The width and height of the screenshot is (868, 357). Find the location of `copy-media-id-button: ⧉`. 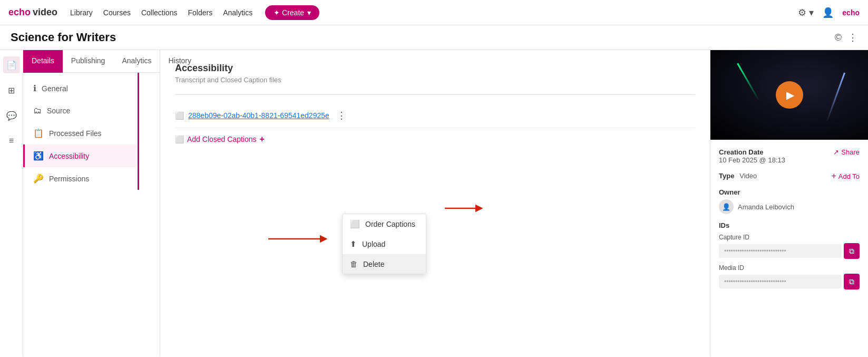

copy-media-id-button: ⧉ is located at coordinates (852, 282).